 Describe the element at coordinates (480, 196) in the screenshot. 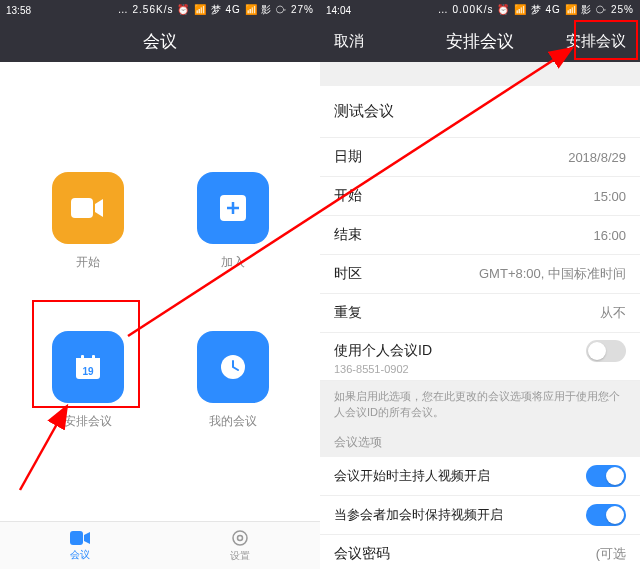

I see `row-start: 开始 15:00` at that location.